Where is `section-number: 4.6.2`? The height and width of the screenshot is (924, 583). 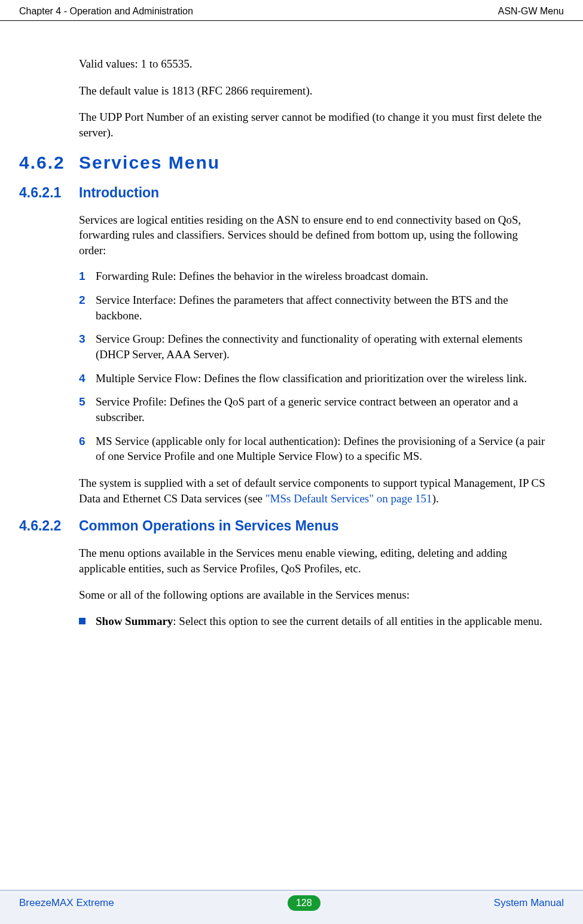
section-number: 4.6.2 is located at coordinates (49, 163).